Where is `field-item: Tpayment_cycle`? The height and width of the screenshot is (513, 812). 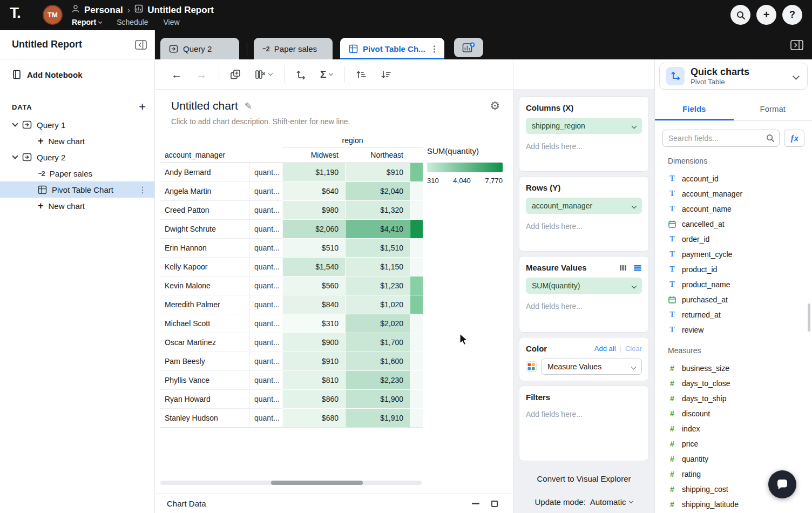 field-item: Tpayment_cycle is located at coordinates (740, 254).